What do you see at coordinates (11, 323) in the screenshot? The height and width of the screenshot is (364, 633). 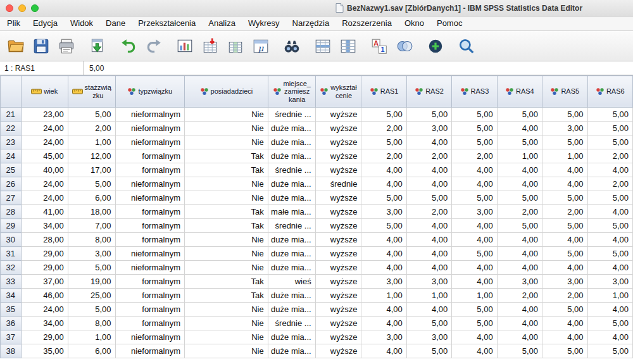 I see `row-number-36: 36` at bounding box center [11, 323].